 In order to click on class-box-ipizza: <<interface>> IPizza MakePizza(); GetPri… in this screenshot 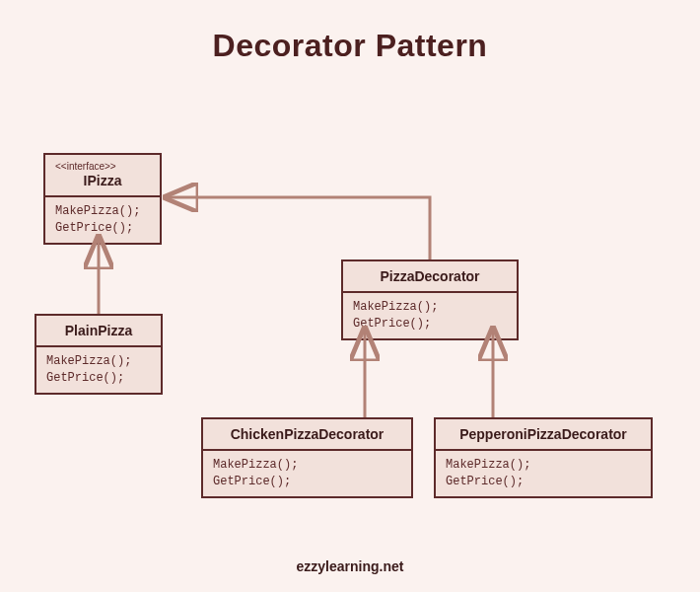, I will do `click(103, 199)`.